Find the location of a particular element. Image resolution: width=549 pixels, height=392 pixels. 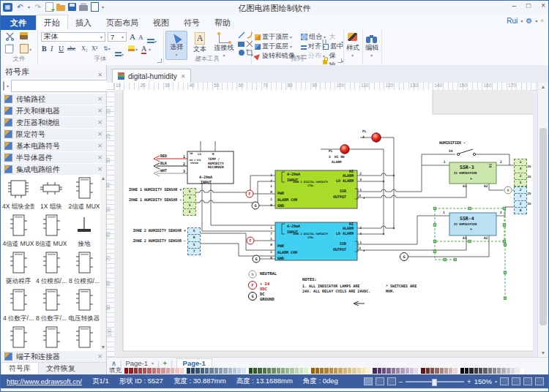

zoom-level: 150% is located at coordinates (483, 382).